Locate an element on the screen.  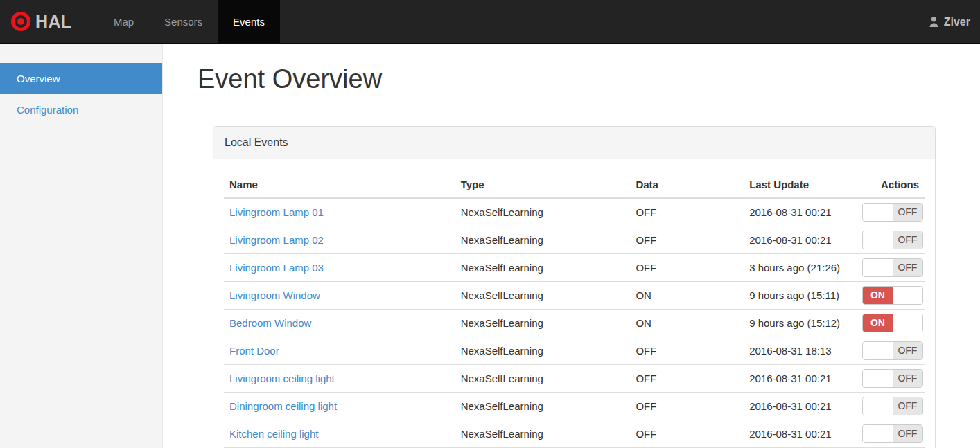
event-name-link: Livingroom ceiling light is located at coordinates (282, 378).